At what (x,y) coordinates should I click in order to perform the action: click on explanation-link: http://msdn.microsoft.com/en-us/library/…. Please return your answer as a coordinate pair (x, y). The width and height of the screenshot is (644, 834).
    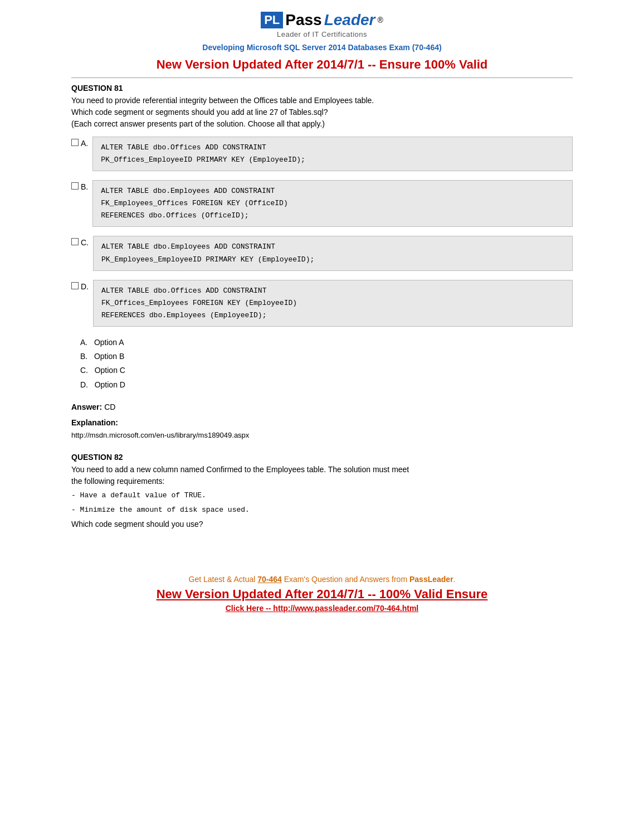
    Looking at the image, I should click on (160, 435).